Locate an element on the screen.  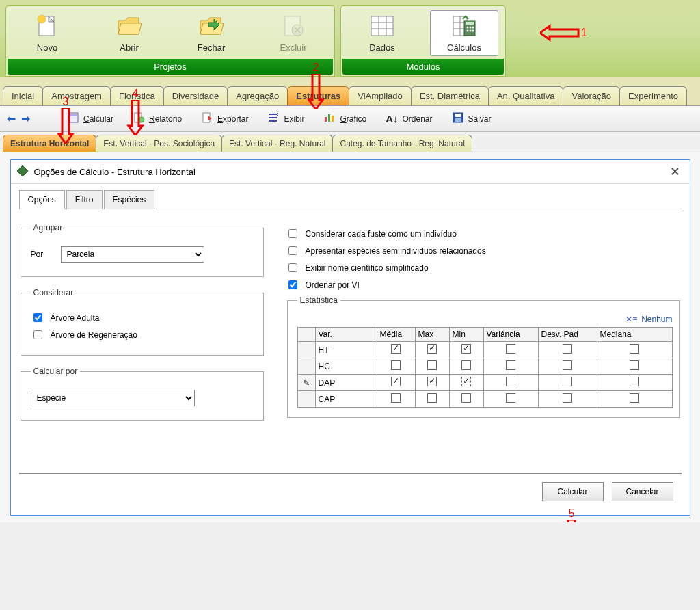
checkbox-arvore-adulta is located at coordinates (38, 317).